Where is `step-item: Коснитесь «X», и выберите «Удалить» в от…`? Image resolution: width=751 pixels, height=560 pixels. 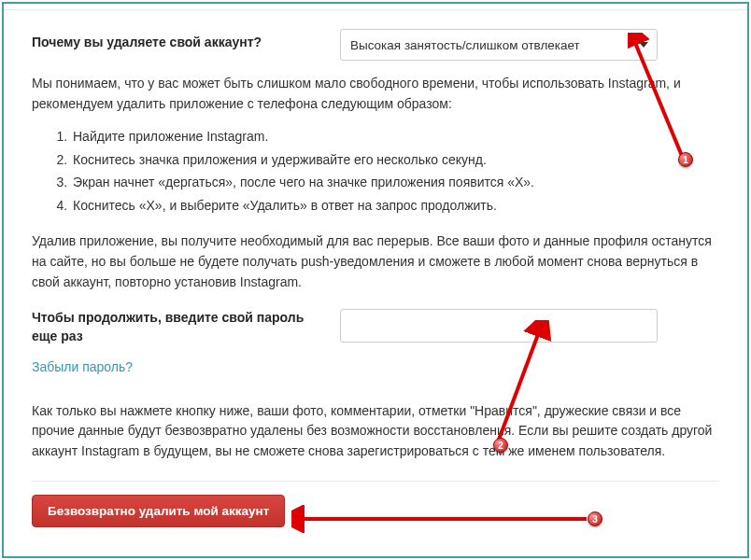
step-item: Коснитесь «X», и выберите «Удалить» в от… is located at coordinates (395, 205).